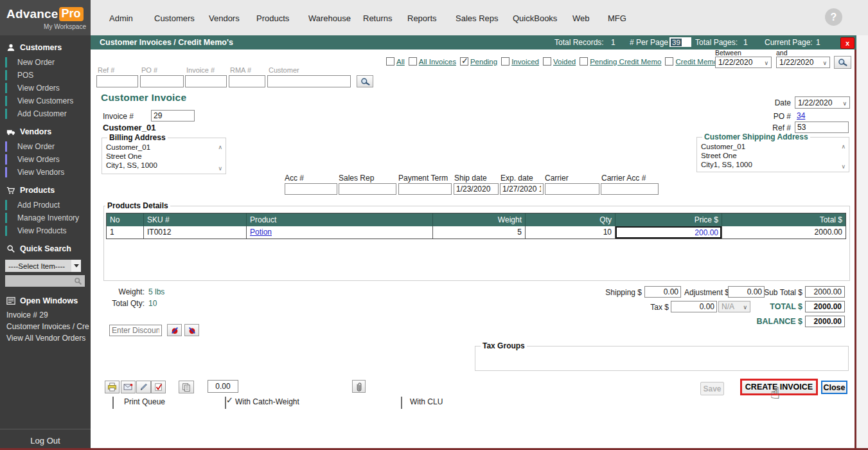  Describe the element at coordinates (128, 387) in the screenshot. I see `email-button` at that location.